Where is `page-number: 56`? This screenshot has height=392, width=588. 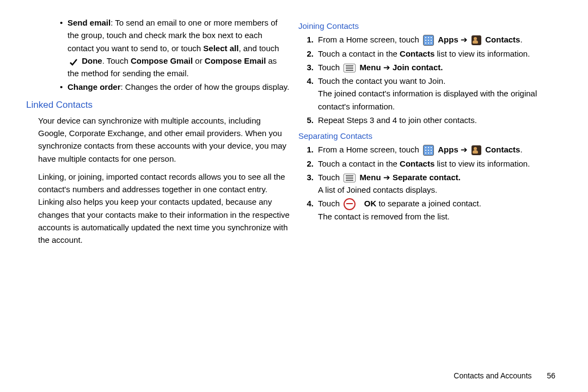 page-number: 56 is located at coordinates (551, 376).